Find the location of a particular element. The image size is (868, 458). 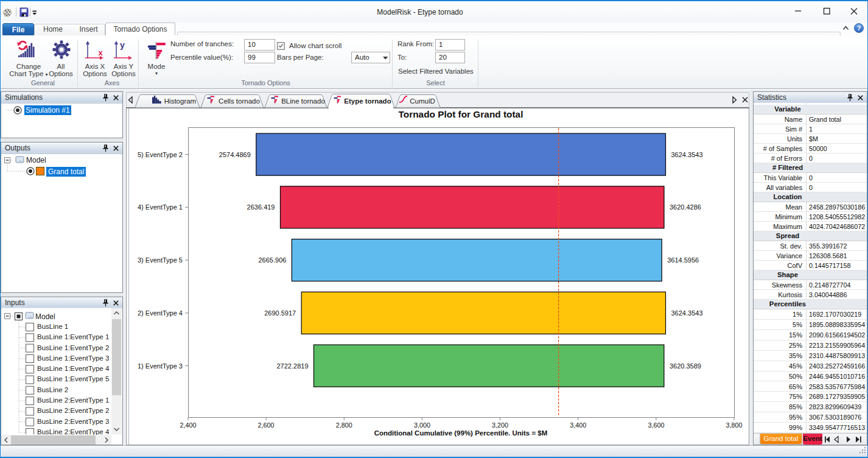

svg-text: 3,400 is located at coordinates (578, 425).